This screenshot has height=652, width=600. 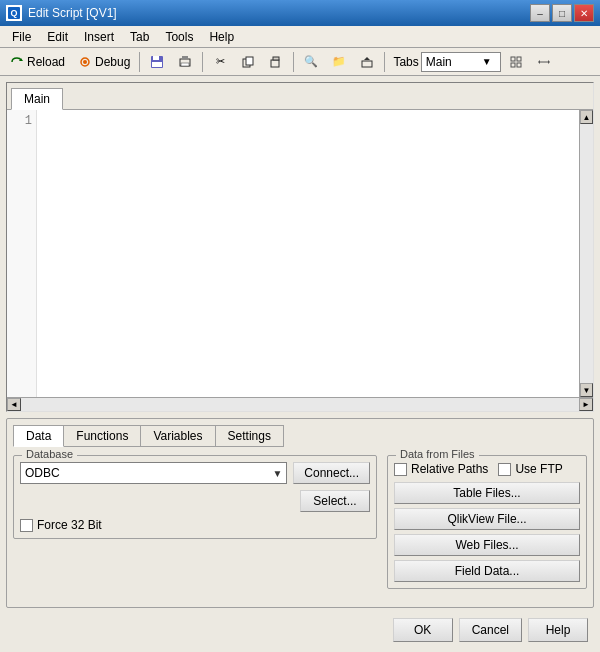 What do you see at coordinates (154, 473) in the screenshot?
I see `database-dropdown: ODBC ▼` at bounding box center [154, 473].